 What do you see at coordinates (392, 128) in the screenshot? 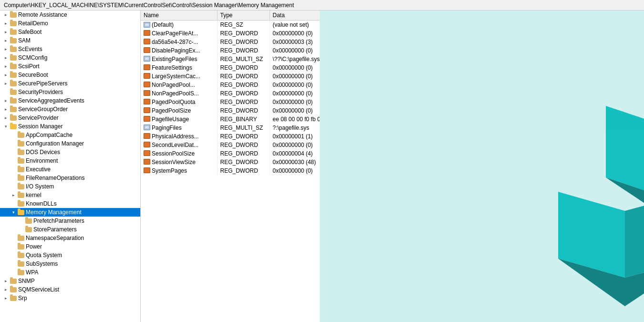
I see `table-row: abPagingFilesREG_MULTI_SZ?:\pagefile.sys` at bounding box center [392, 128].